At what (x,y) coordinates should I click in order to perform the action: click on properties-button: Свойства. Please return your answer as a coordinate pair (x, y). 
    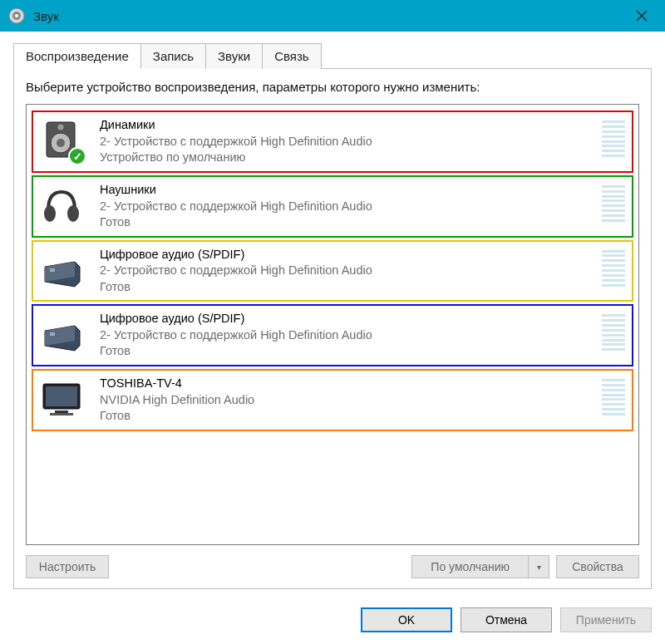
    Looking at the image, I should click on (598, 567).